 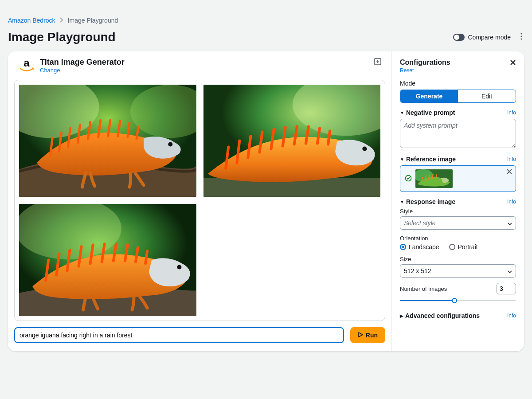 I want to click on mode-segmented: Generate Edit, so click(x=458, y=96).